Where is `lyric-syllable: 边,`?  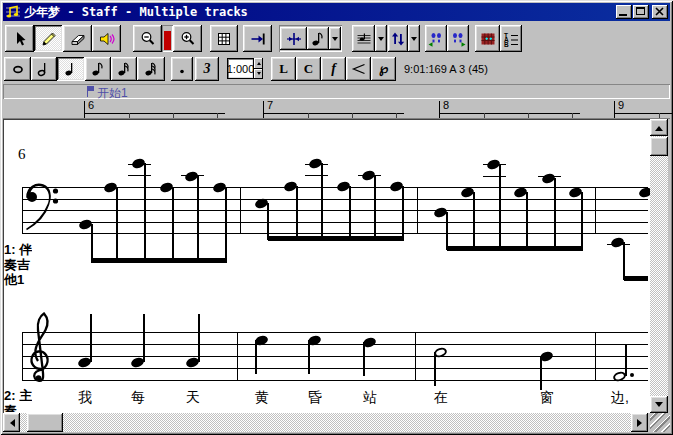 lyric-syllable: 边, is located at coordinates (620, 398).